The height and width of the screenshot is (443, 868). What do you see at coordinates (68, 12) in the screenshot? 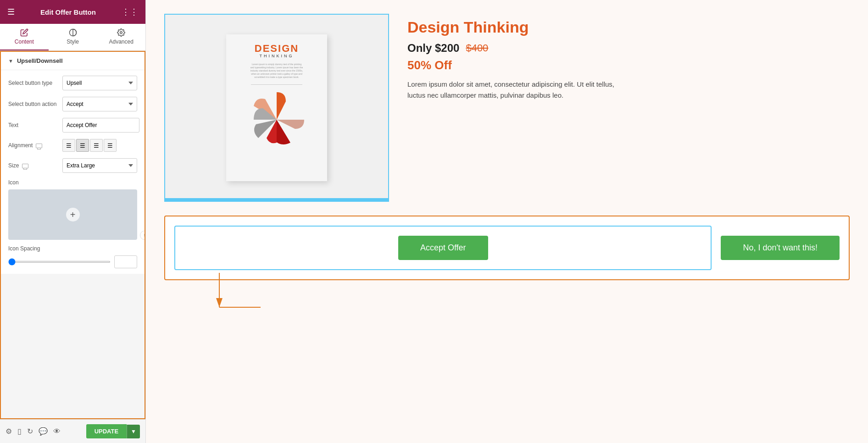
I see `panel-title: Edit Offer Button` at bounding box center [68, 12].